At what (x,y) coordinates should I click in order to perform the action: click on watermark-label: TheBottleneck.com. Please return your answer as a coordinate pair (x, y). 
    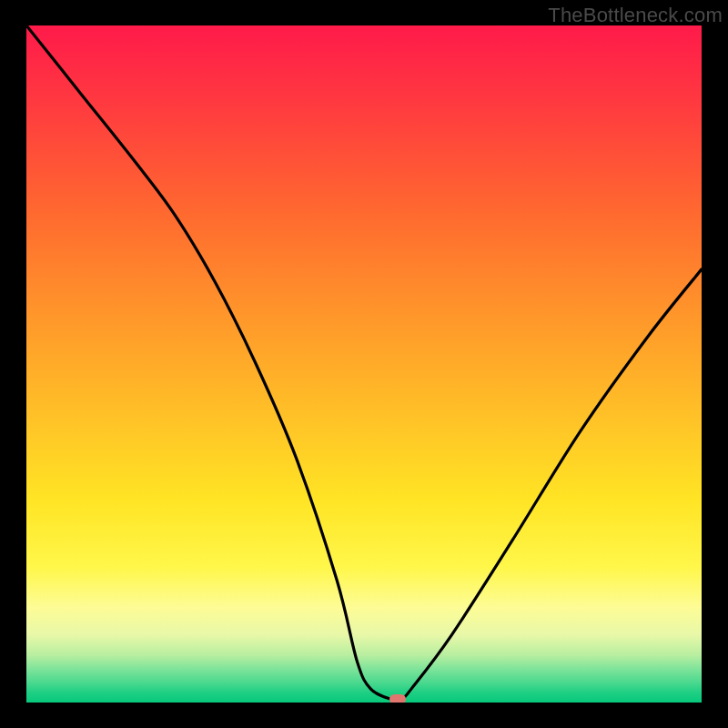
    Looking at the image, I should click on (635, 15).